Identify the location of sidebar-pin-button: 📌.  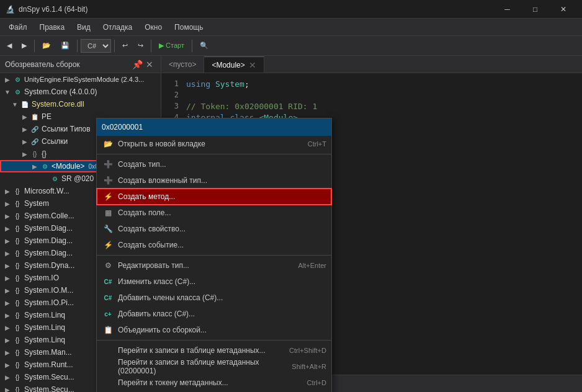
(137, 65).